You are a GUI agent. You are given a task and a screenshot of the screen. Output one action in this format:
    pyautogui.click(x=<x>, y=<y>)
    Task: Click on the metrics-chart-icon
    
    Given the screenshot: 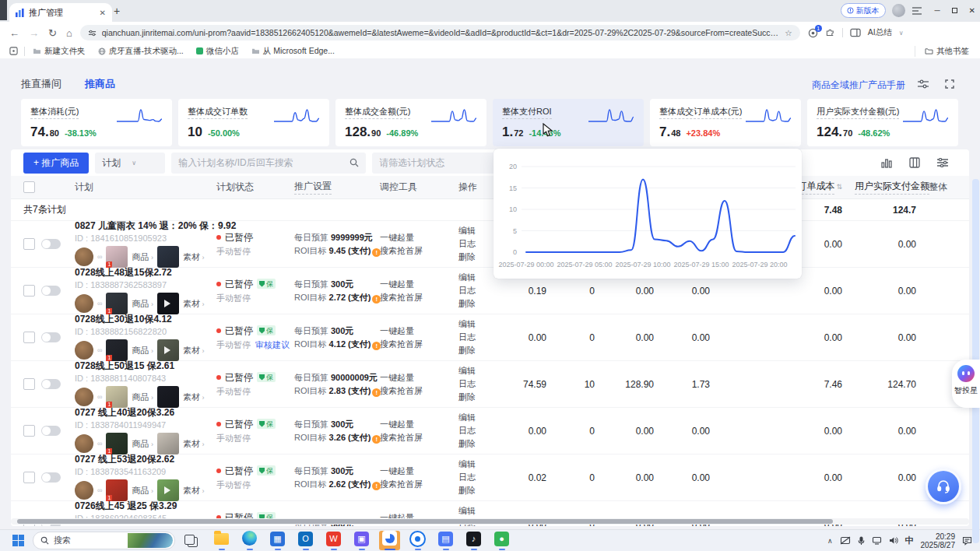 What is the action you would take?
    pyautogui.click(x=887, y=163)
    